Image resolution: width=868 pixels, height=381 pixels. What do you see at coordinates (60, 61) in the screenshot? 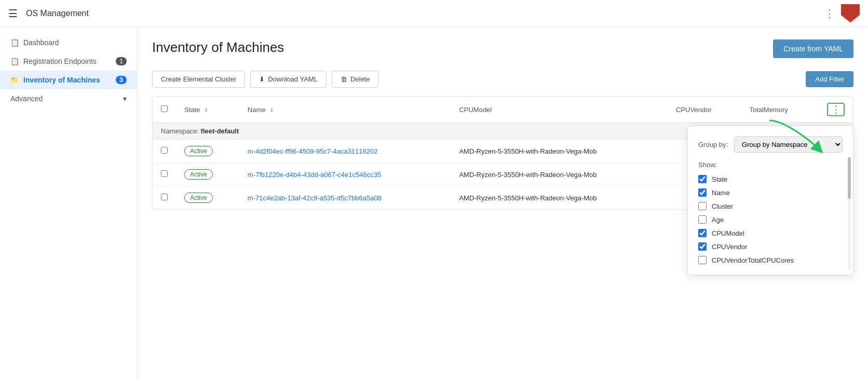
I see `sidebar-item-label-registration: Registration Endpoints` at bounding box center [60, 61].